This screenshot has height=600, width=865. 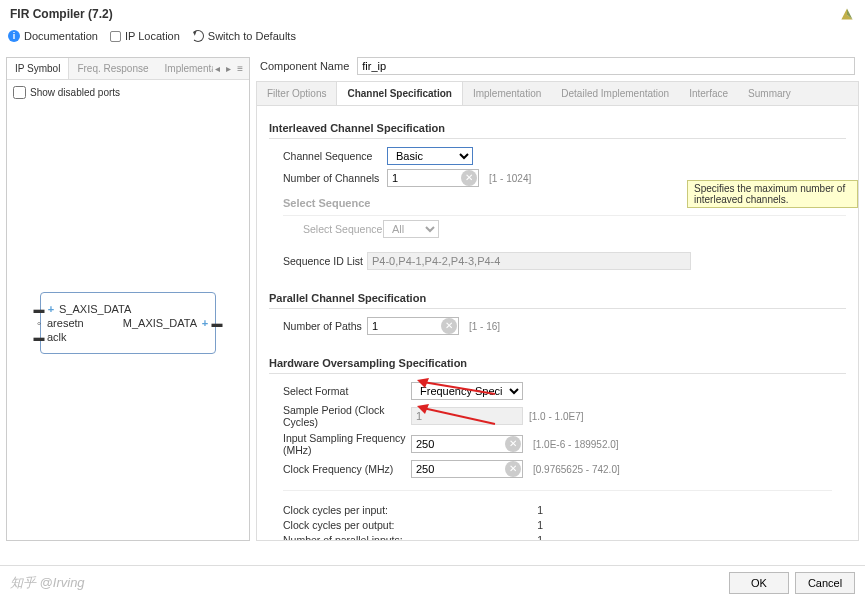 What do you see at coordinates (615, 94) in the screenshot?
I see `tab-detailed-implementation: Detailed Implementation` at bounding box center [615, 94].